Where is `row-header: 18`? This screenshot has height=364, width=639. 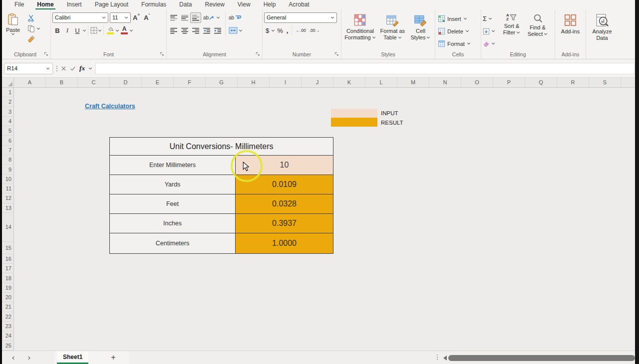
row-header: 18 is located at coordinates (8, 278).